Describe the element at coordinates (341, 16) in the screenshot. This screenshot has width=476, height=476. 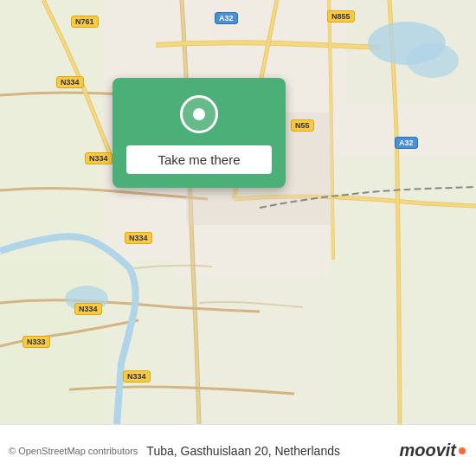
I see `road-label-n855: N855` at that location.